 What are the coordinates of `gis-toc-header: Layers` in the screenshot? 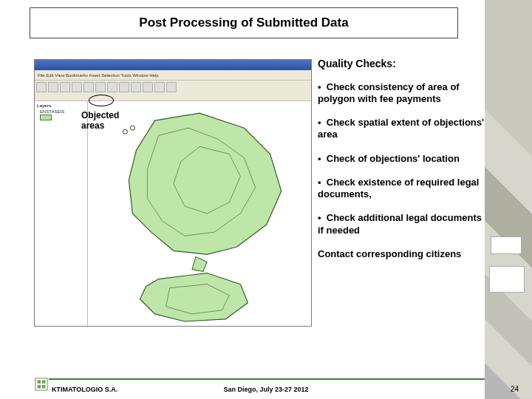 It's located at (61, 106).